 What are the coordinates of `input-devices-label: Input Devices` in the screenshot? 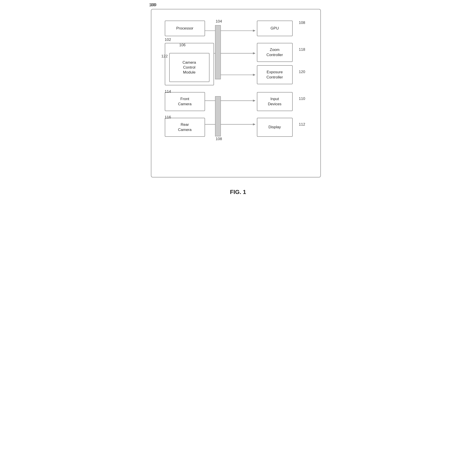 It's located at (274, 101).